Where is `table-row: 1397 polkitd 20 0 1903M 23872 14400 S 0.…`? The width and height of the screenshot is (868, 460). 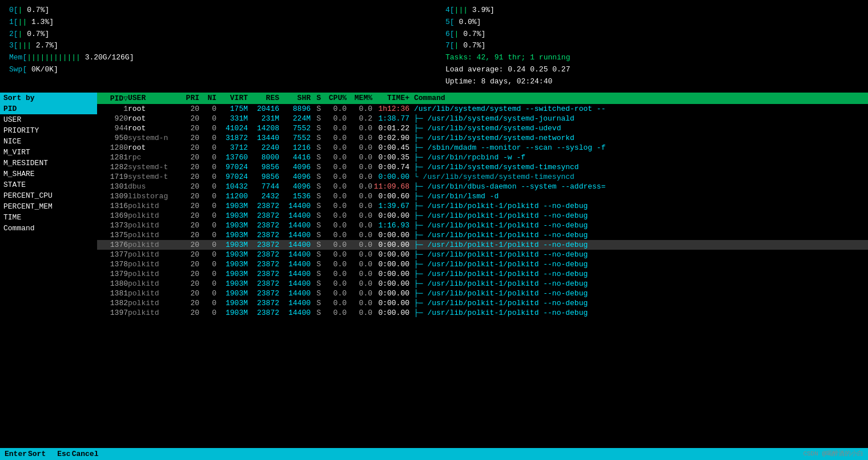 table-row: 1397 polkitd 20 0 1903M 23872 14400 S 0.… is located at coordinates (483, 313).